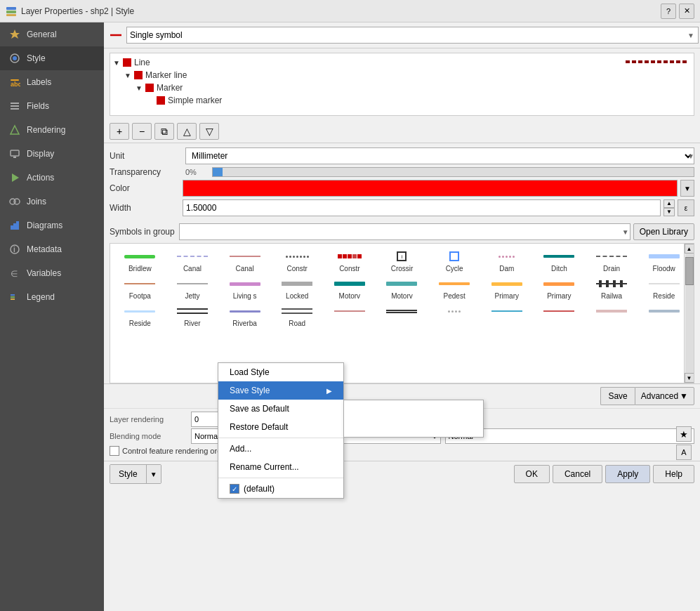  Describe the element at coordinates (421, 208) in the screenshot. I see `width-input` at that location.